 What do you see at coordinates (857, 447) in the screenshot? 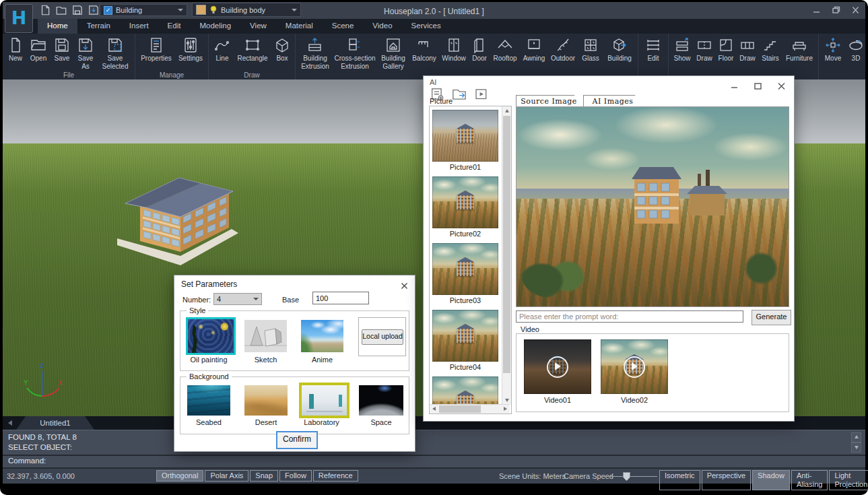
I see `scroll-down-icon` at bounding box center [857, 447].